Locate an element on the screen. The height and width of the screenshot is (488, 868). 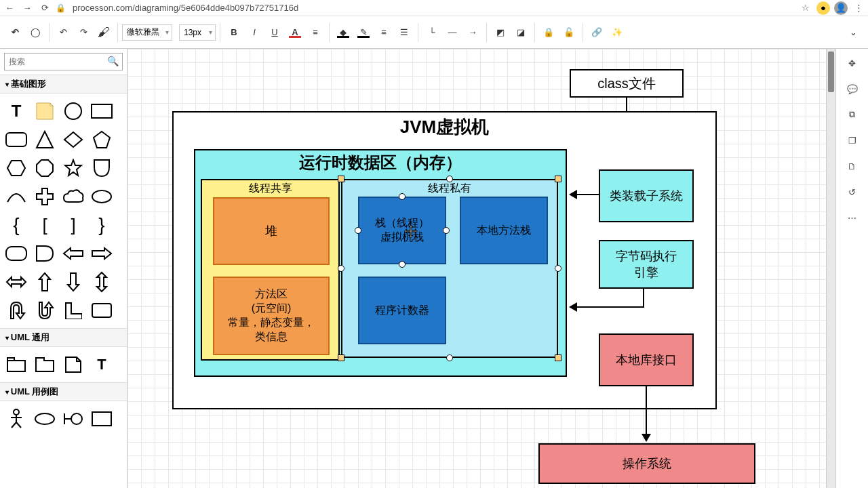
shape-rect is located at coordinates (102, 111).